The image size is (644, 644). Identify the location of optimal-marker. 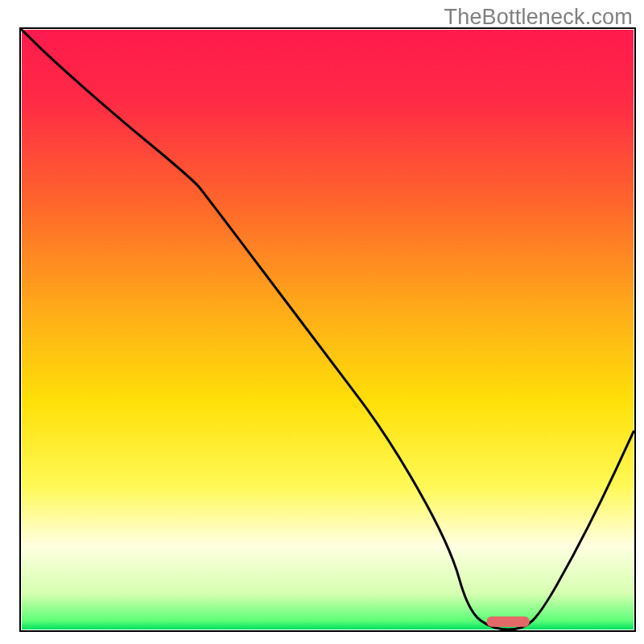
(509, 621).